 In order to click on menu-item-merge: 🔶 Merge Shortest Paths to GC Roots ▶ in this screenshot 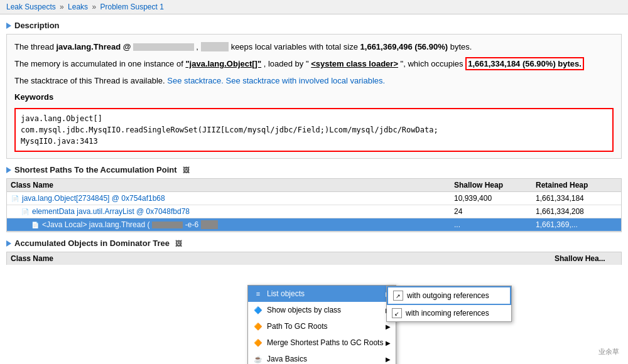, I will do `click(322, 343)`.